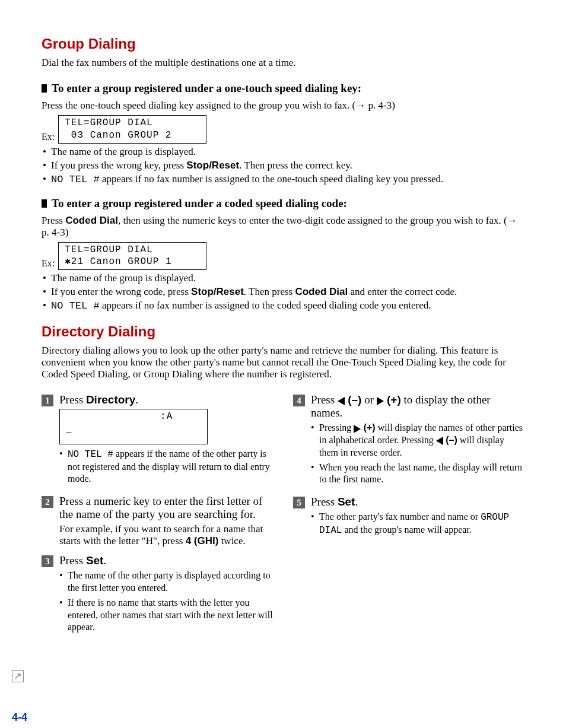 This screenshot has height=728, width=566. Describe the element at coordinates (409, 441) in the screenshot. I see `step-4: 4 Press (–) or (+) to display the other …` at that location.